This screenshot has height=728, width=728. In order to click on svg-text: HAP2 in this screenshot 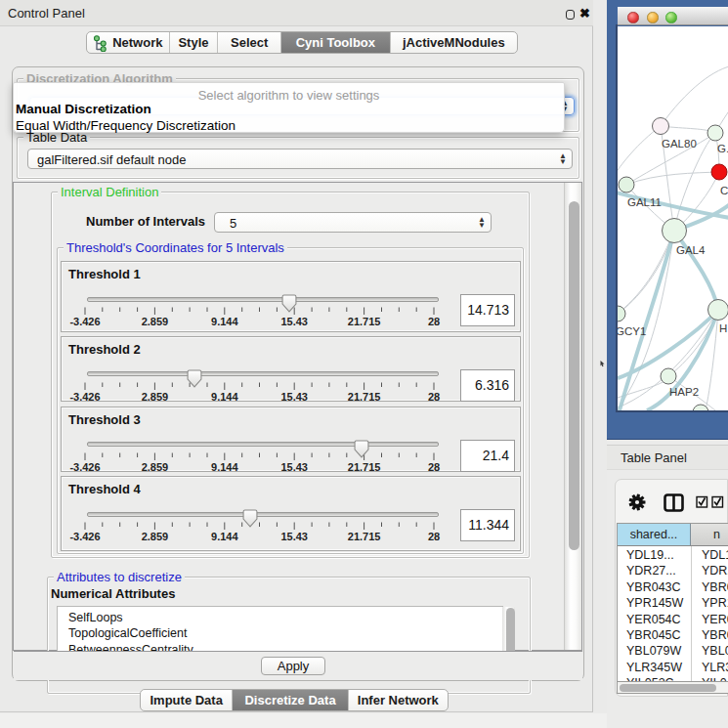, I will do `click(684, 392)`.